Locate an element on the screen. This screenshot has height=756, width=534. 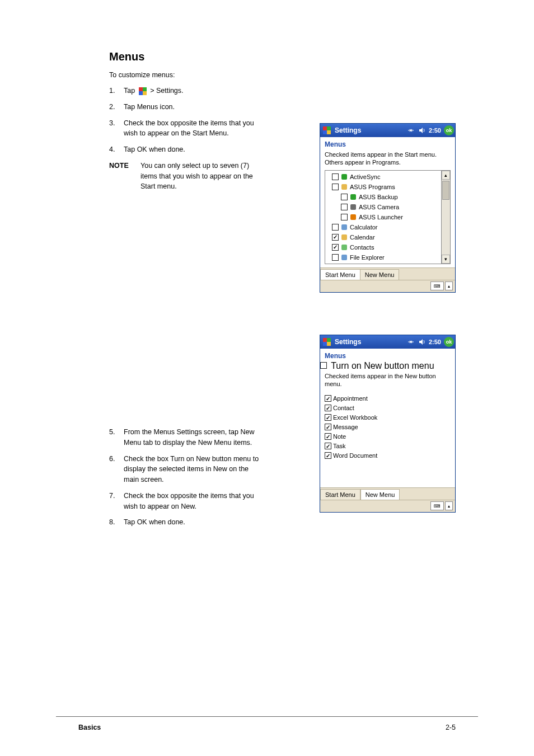
list-item: Task is located at coordinates (387, 447).